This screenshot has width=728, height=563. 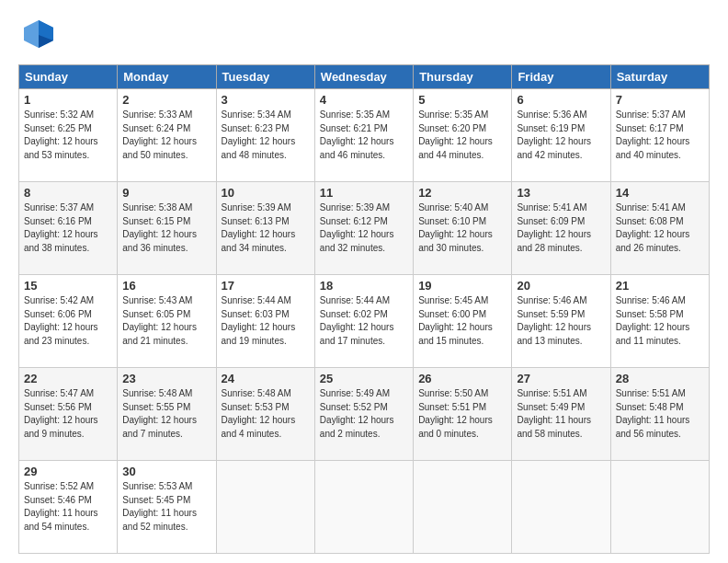 What do you see at coordinates (68, 507) in the screenshot?
I see `day-info: Sunrise: 5:52 AM Sunset: 5:46 PM Dayligh…` at bounding box center [68, 507].